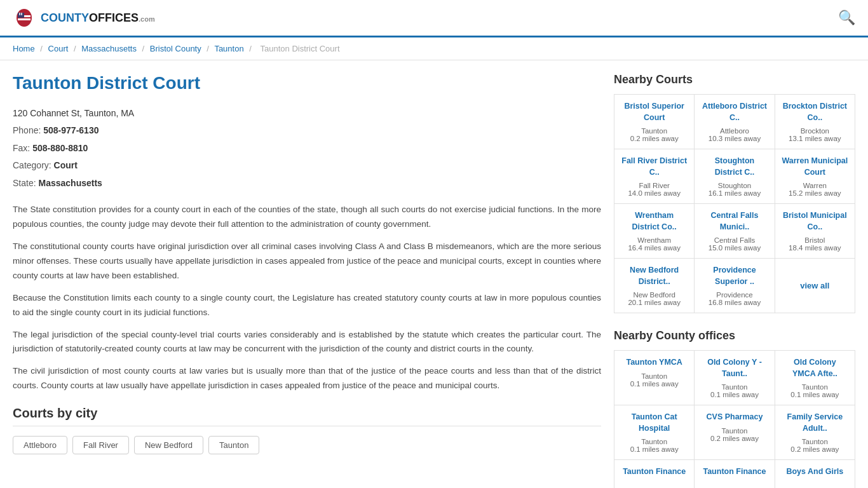 Image resolution: width=868 pixels, height=488 pixels. I want to click on logo-icon, so click(24, 18).